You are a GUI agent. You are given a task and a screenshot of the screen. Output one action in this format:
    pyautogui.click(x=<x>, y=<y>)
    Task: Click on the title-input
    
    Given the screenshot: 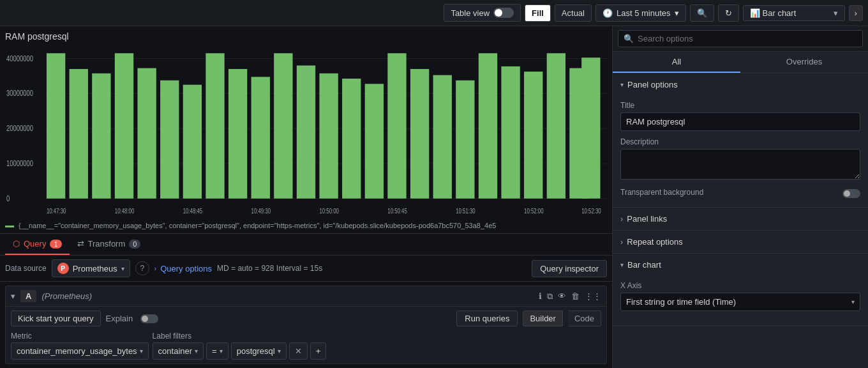 What is the action you would take?
    pyautogui.click(x=740, y=121)
    